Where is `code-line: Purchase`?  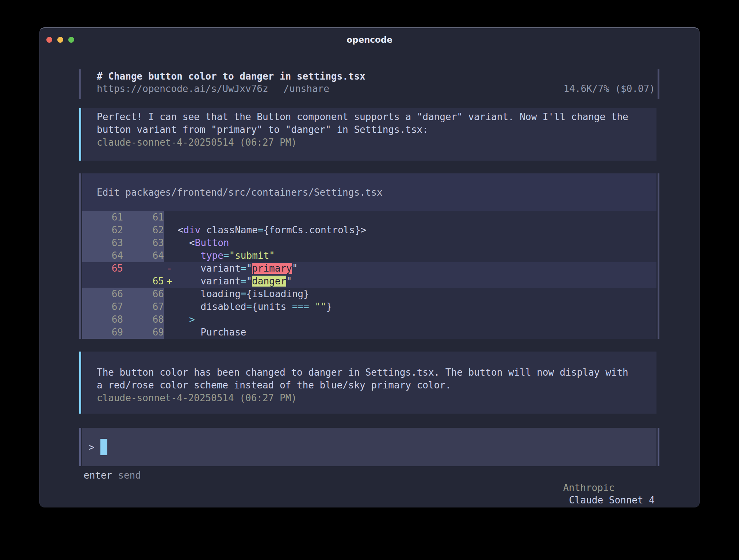 code-line: Purchase is located at coordinates (406, 332).